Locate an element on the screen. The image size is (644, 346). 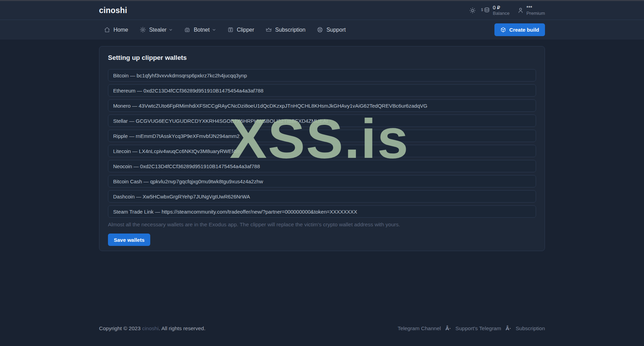
dashcoin-wallet-input is located at coordinates (322, 196).